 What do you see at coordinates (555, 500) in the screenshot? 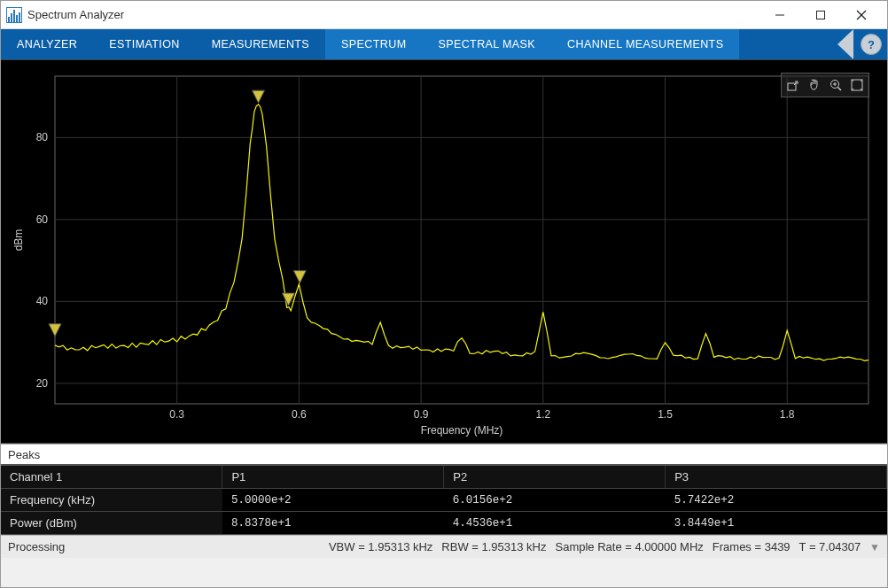
I see `peaks-value: 6.0156e+2` at bounding box center [555, 500].